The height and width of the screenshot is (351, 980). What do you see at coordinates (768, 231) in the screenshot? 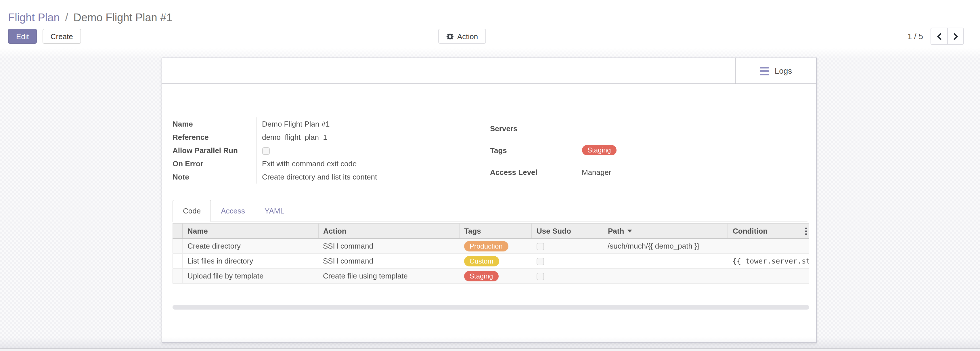
I see `column-header-condition: Condition` at bounding box center [768, 231].